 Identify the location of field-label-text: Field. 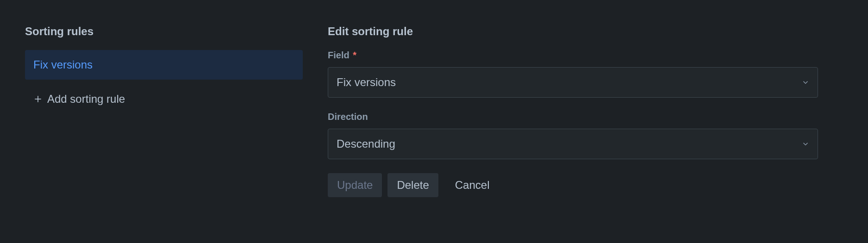
(339, 55).